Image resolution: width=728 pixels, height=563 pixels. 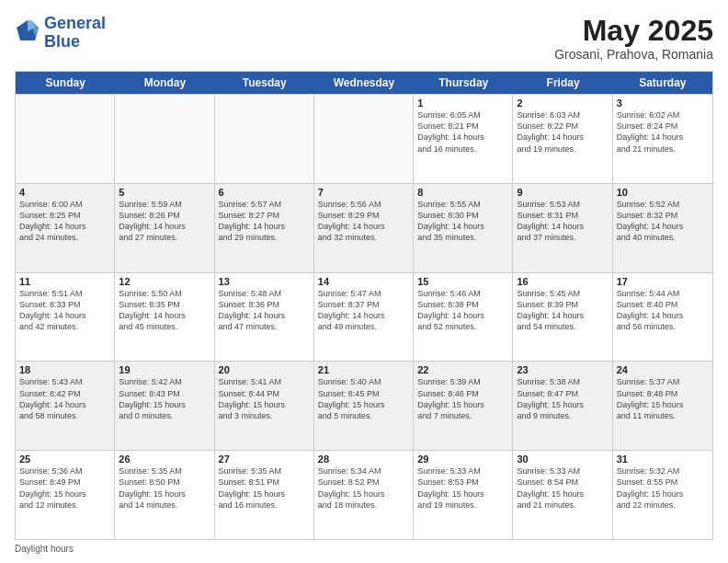 I want to click on day-info: Sunrise: 5:48 AM Sunset: 8:36 PM Dayligh…, so click(x=265, y=311).